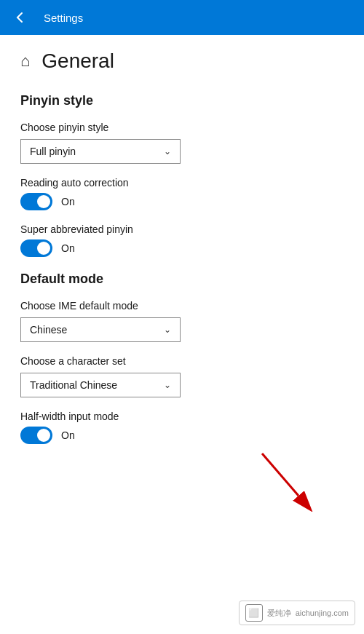  Describe the element at coordinates (63, 17) in the screenshot. I see `titlebar-title: Settings` at that location.